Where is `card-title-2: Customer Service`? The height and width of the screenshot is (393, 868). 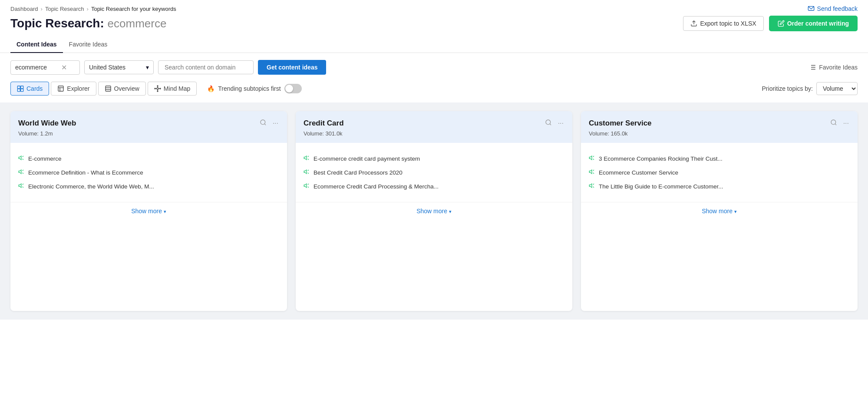
card-title-2: Customer Service is located at coordinates (620, 123).